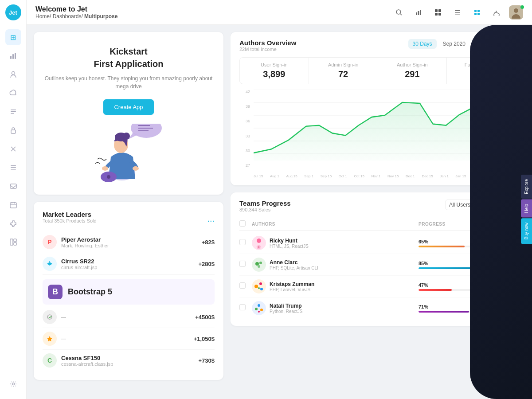 The height and width of the screenshot is (399, 532). What do you see at coordinates (497, 12) in the screenshot?
I see `dark-mode-button` at bounding box center [497, 12].